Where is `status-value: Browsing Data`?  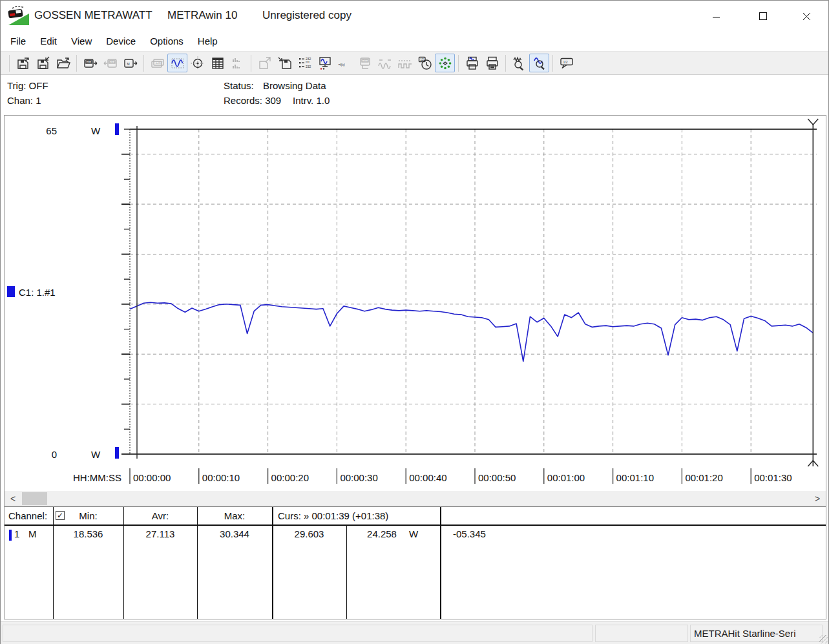 status-value: Browsing Data is located at coordinates (295, 85).